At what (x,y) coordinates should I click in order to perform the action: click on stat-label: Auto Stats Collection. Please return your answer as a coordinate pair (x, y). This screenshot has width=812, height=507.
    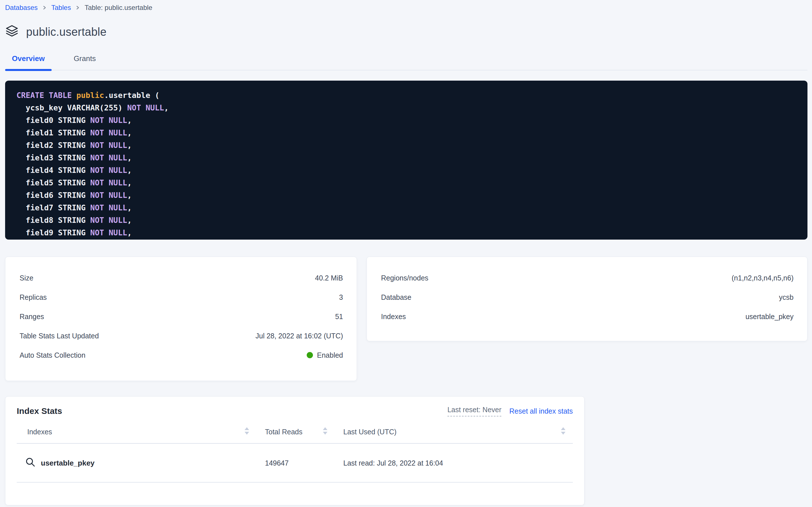
    Looking at the image, I should click on (52, 355).